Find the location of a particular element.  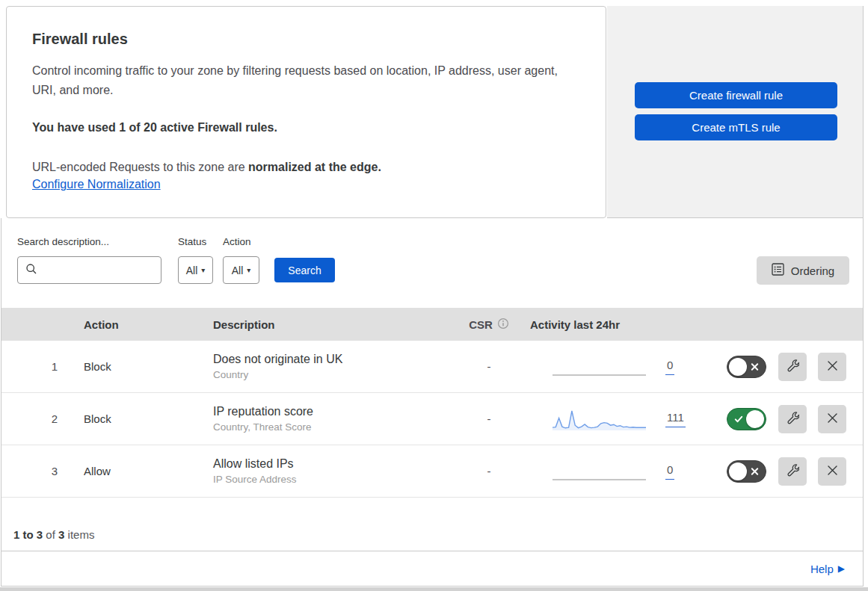

rule-action: Allow is located at coordinates (115, 471).